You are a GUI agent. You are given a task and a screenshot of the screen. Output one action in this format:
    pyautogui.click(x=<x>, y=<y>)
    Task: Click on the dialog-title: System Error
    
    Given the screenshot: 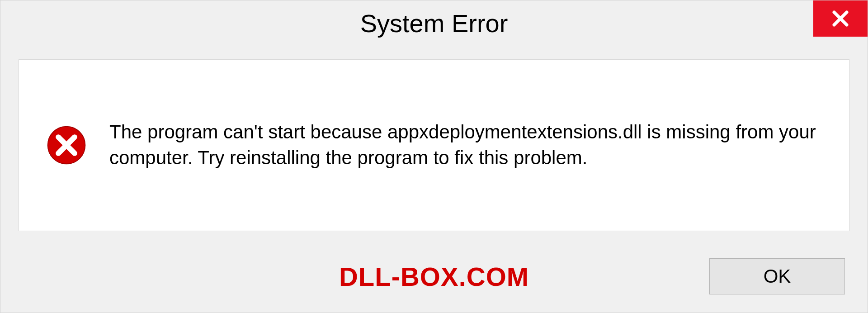 What is the action you would take?
    pyautogui.click(x=434, y=24)
    